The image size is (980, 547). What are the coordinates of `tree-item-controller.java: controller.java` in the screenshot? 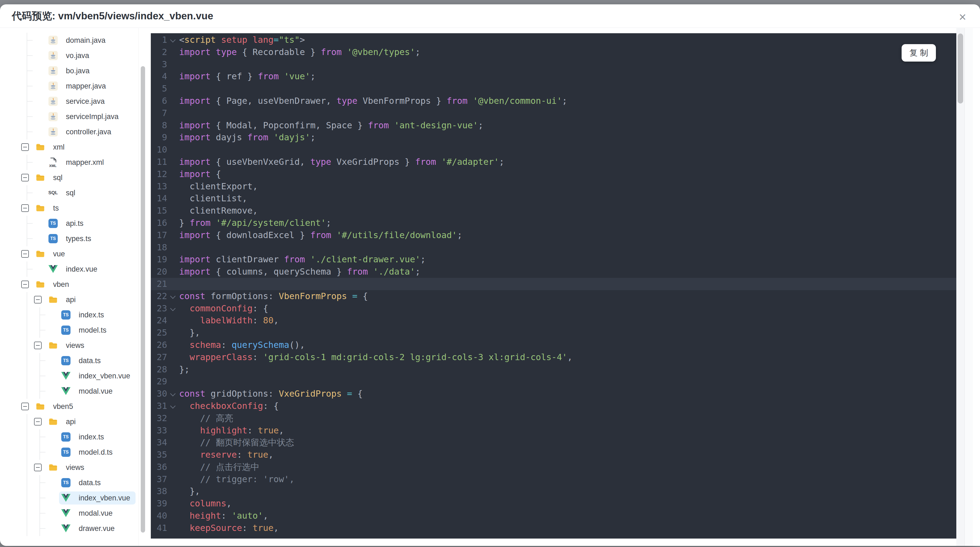 It's located at (73, 132).